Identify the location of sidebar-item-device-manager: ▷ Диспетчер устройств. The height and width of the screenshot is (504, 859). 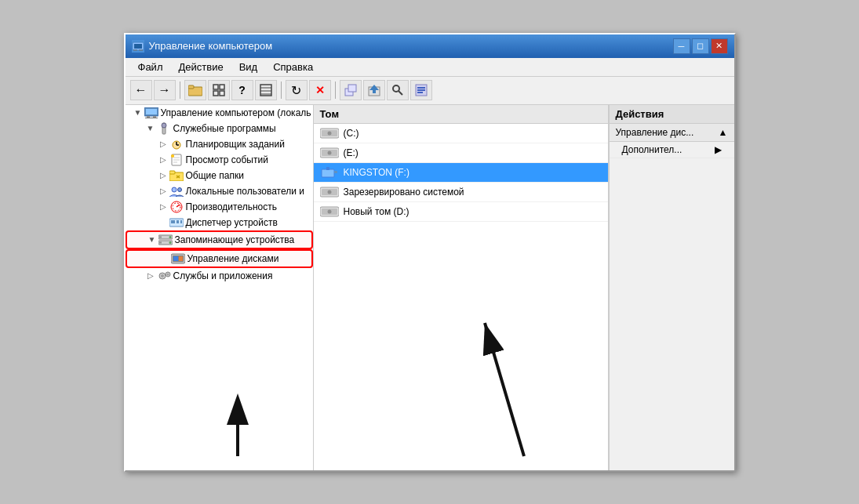
(220, 223).